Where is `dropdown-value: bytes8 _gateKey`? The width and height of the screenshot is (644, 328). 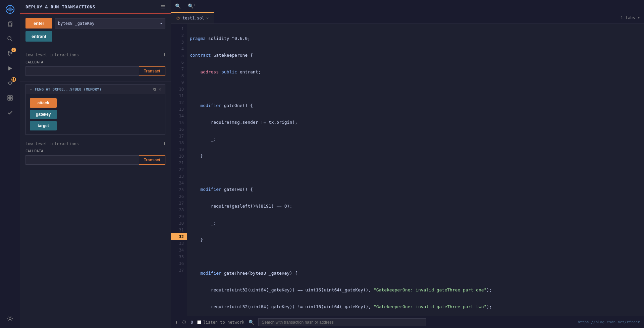
dropdown-value: bytes8 _gateKey is located at coordinates (76, 23).